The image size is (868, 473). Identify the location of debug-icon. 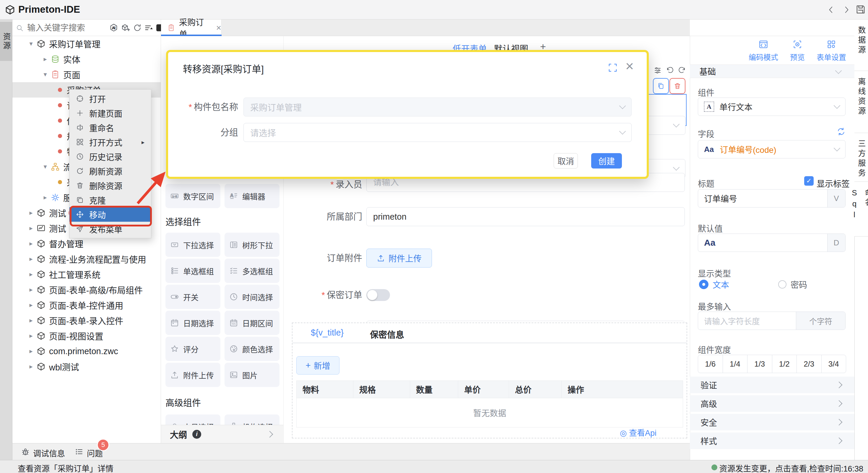
(26, 452).